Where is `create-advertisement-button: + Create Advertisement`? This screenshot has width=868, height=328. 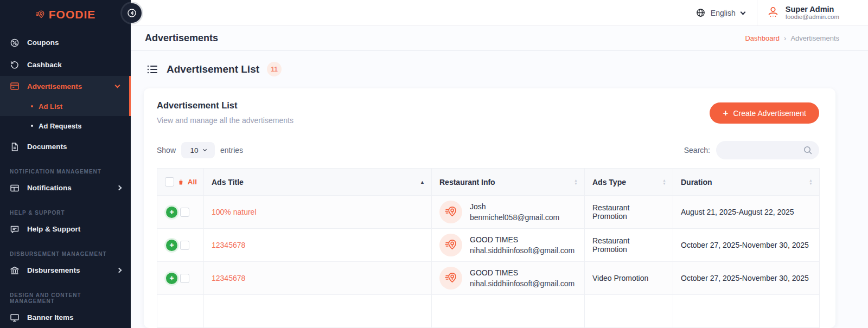 create-advertisement-button: + Create Advertisement is located at coordinates (764, 113).